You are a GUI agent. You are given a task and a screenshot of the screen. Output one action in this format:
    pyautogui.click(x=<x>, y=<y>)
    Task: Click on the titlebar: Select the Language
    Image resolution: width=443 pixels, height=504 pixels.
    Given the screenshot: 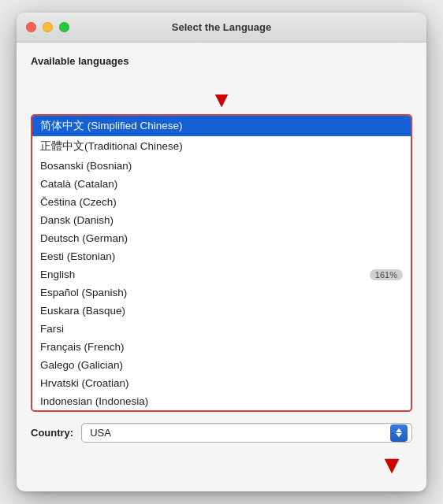 What is the action you would take?
    pyautogui.click(x=222, y=28)
    